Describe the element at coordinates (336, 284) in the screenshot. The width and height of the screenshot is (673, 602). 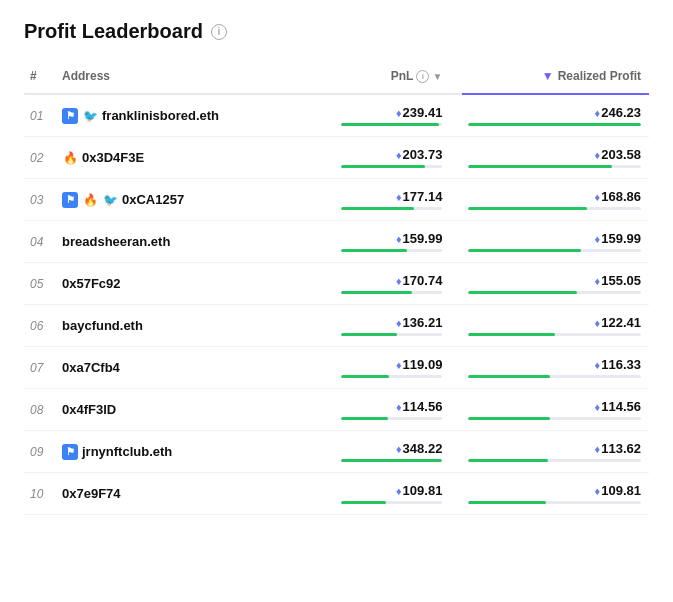
I see `table-row: 05 0x57Fc92 ♦170.74 ♦155.05` at that location.